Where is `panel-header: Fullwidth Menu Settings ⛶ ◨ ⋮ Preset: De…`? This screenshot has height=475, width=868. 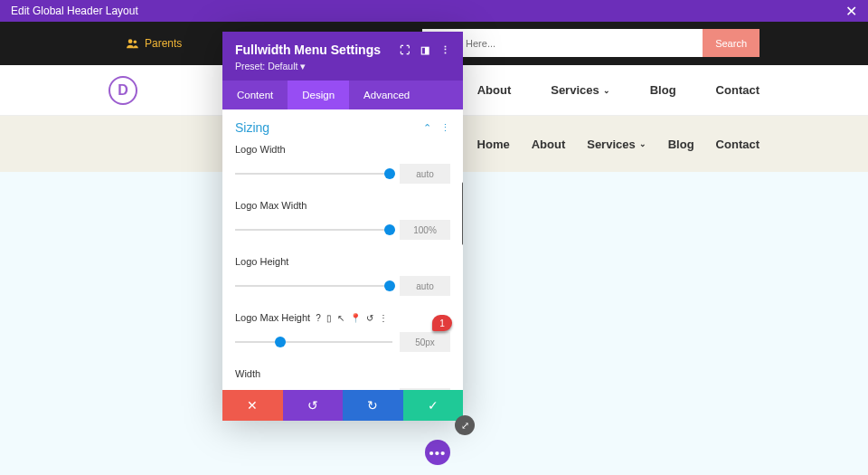
panel-header: Fullwidth Menu Settings ⛶ ◨ ⋮ Preset: De… is located at coordinates (343, 56).